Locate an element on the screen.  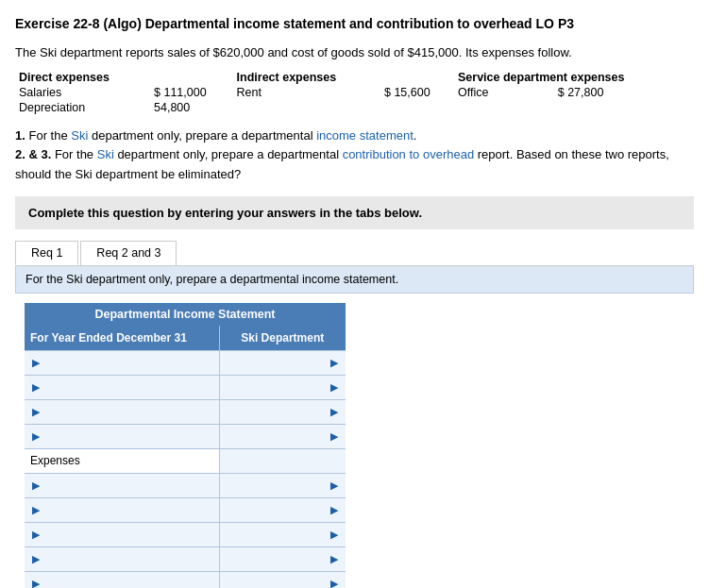
complete-box: Complete this question by entering your … is located at coordinates (355, 213).